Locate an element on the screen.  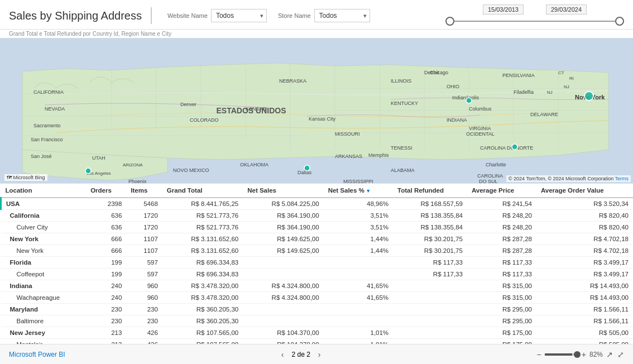
zoom-controls: − + 82% ↗ ⤢ is located at coordinates (581, 355).